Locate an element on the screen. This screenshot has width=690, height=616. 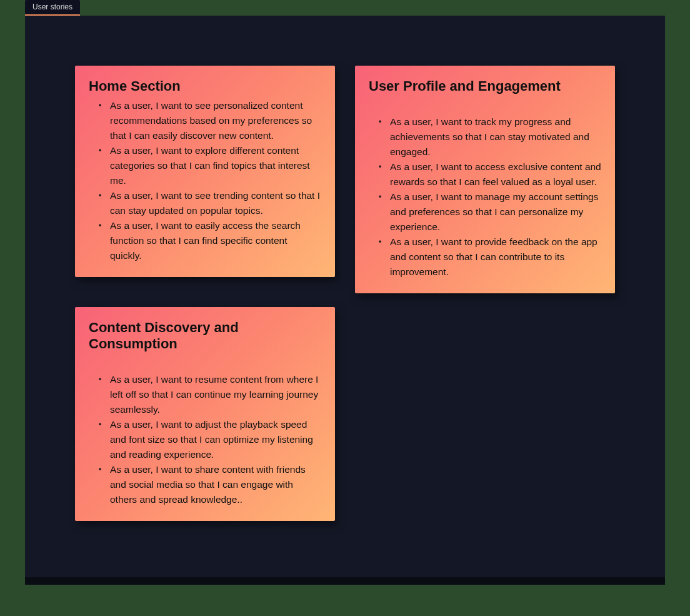
list-item: As a user, I want to explore different c… is located at coordinates (214, 166).